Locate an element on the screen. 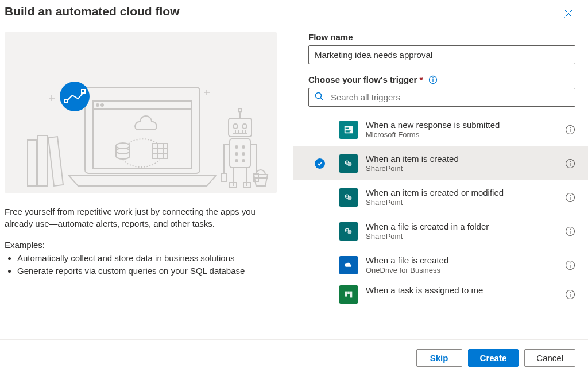  trigger-connector: OneDrive for Business is located at coordinates (463, 270).